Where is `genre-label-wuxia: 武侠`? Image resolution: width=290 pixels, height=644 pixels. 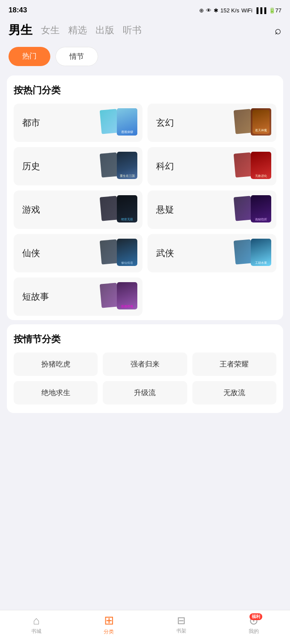
genre-label-wuxia: 武侠 is located at coordinates (165, 253).